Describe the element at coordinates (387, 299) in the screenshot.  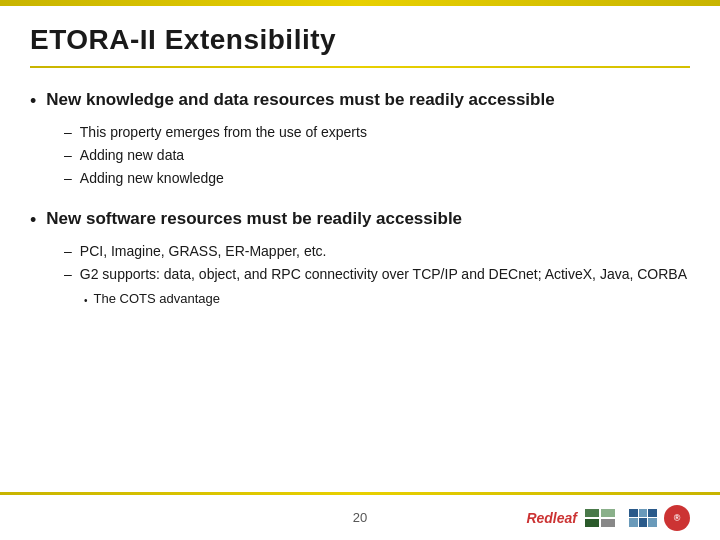
I see `sub-sub-bullet-2-1: • The COTS advantage` at that location.